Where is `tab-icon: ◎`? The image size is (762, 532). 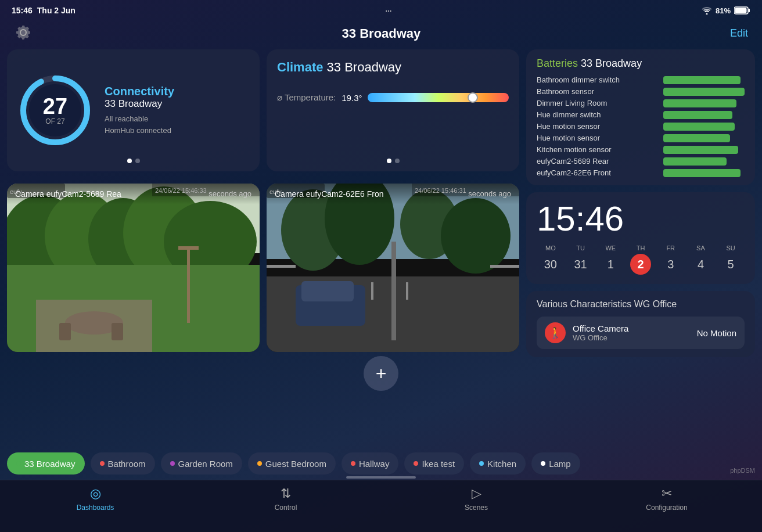 tab-icon: ◎ is located at coordinates (95, 494).